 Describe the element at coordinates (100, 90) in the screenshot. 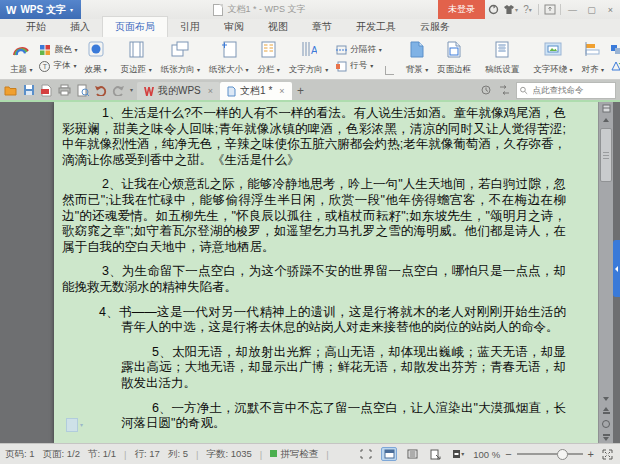

I see `undo-icon` at that location.